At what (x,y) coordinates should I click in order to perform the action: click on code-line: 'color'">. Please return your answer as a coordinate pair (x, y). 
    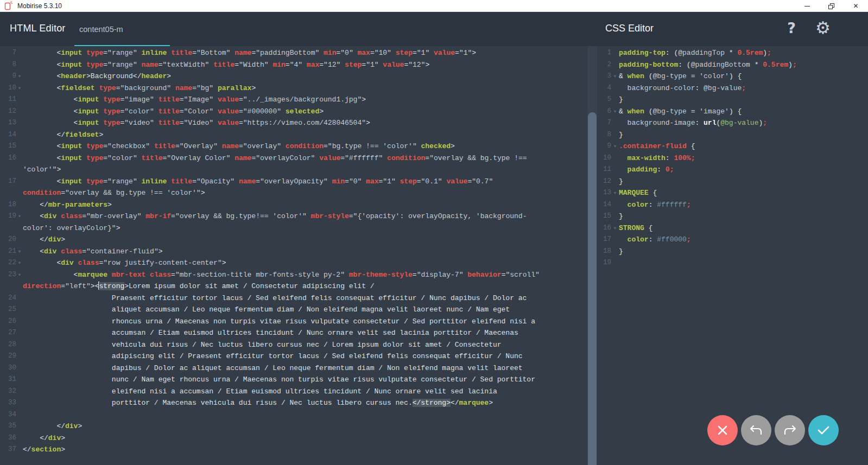
    Looking at the image, I should click on (294, 170).